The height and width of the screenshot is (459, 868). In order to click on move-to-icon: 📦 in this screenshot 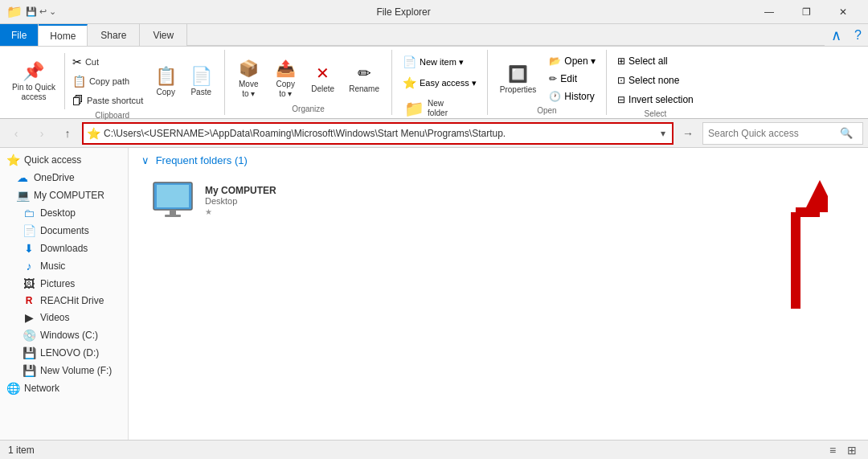, I will do `click(248, 68)`.